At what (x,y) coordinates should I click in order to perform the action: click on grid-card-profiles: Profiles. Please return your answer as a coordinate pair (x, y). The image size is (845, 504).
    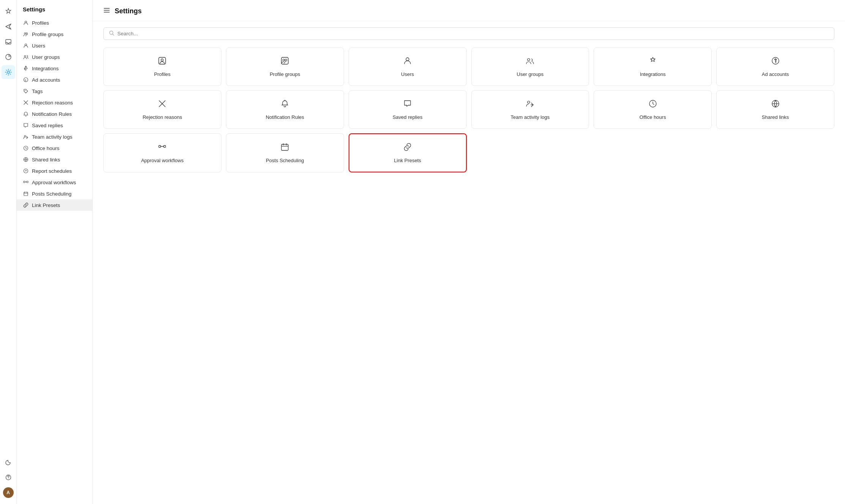
    Looking at the image, I should click on (163, 67).